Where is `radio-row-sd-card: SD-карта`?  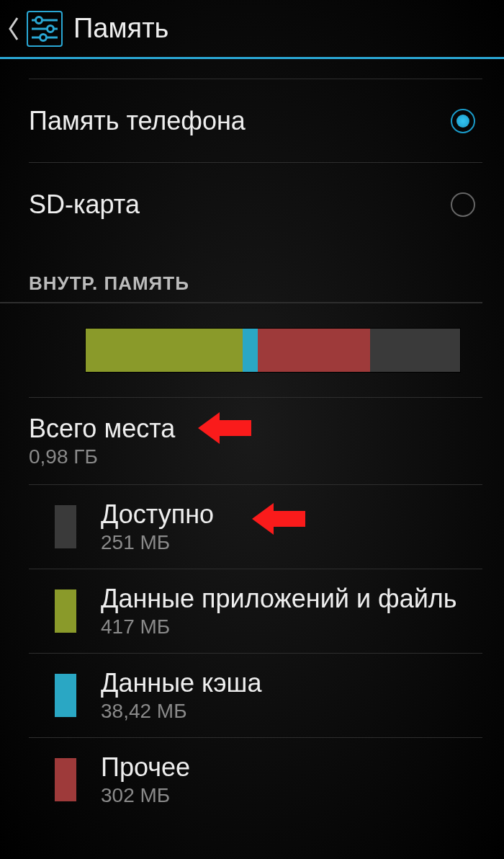
radio-row-sd-card: SD-карта is located at coordinates (256, 205).